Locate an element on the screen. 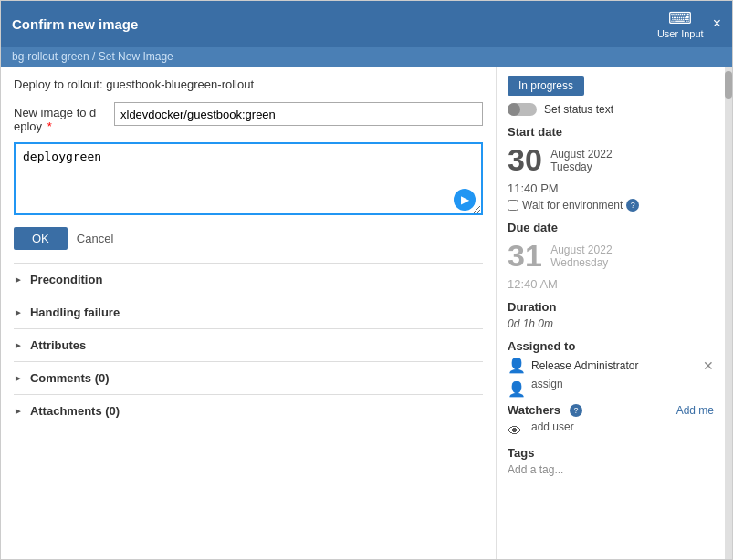  keyboard-icon: ⌨ is located at coordinates (680, 18).